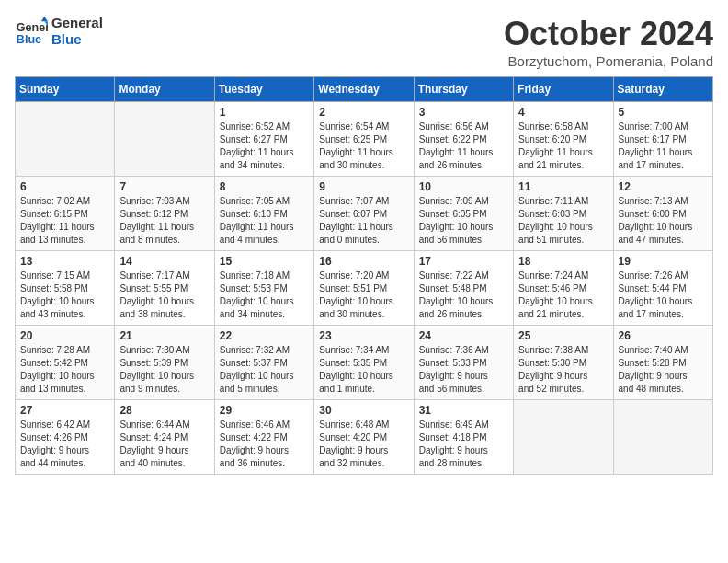 Image resolution: width=728 pixels, height=563 pixels. I want to click on day-info: Sunrise: 7:34 AM Sunset: 5:35 PM Dayligh…, so click(364, 370).